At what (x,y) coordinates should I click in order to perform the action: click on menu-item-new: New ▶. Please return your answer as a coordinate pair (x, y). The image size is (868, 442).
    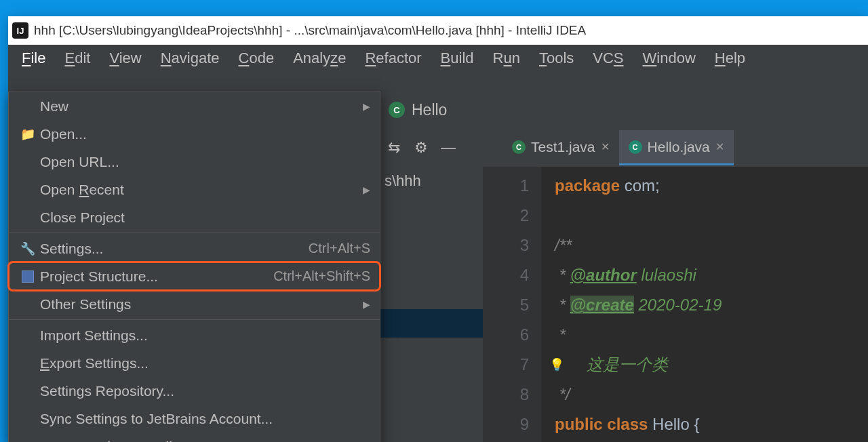
    Looking at the image, I should click on (194, 106).